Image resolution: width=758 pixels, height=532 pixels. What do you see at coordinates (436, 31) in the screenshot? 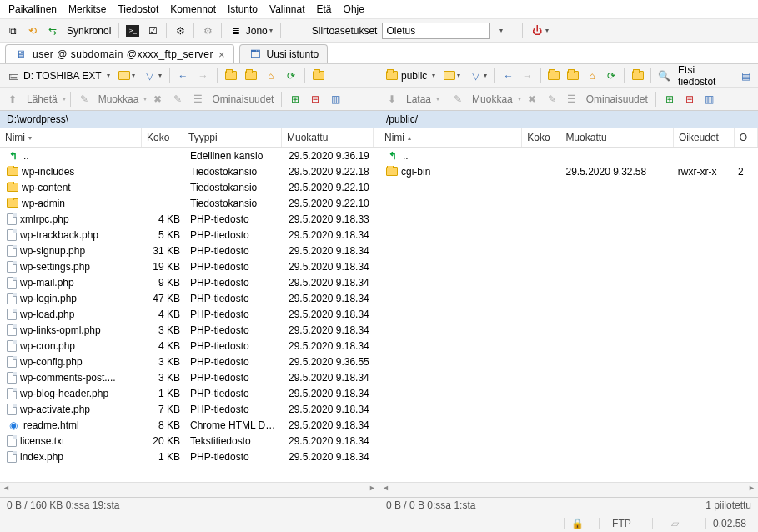
I see `preset-select` at bounding box center [436, 31].